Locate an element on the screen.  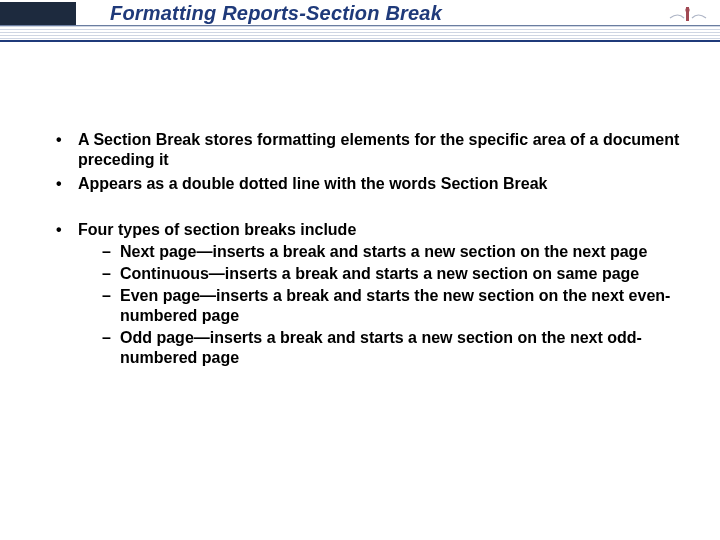
brand-logo is located at coordinates (688, 14).